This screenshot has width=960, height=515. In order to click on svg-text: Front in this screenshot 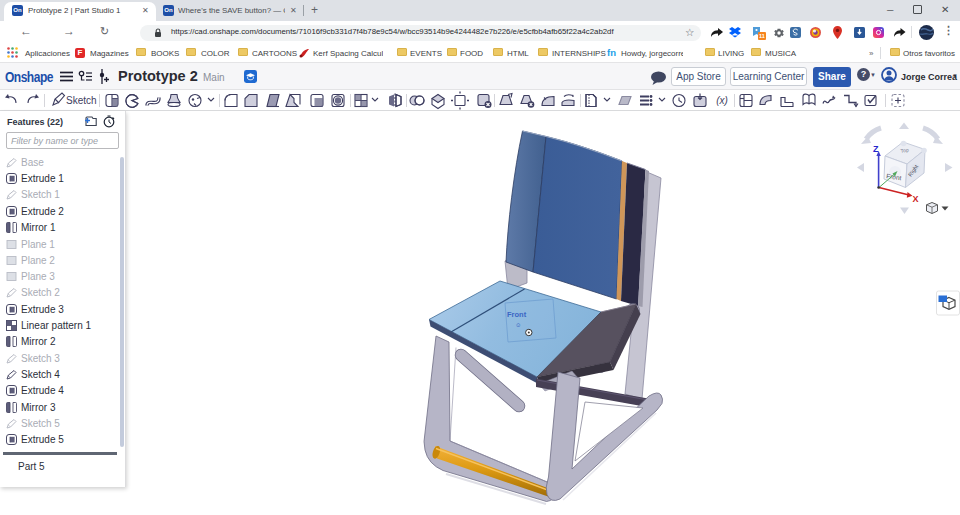, I will do `click(517, 314)`.